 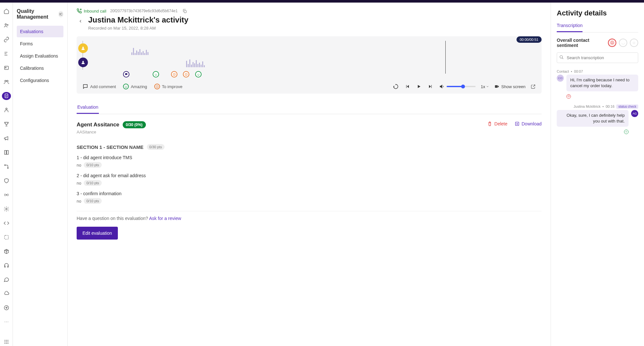 I want to click on edit-evaluation-button: Edit evaluation, so click(x=97, y=233).